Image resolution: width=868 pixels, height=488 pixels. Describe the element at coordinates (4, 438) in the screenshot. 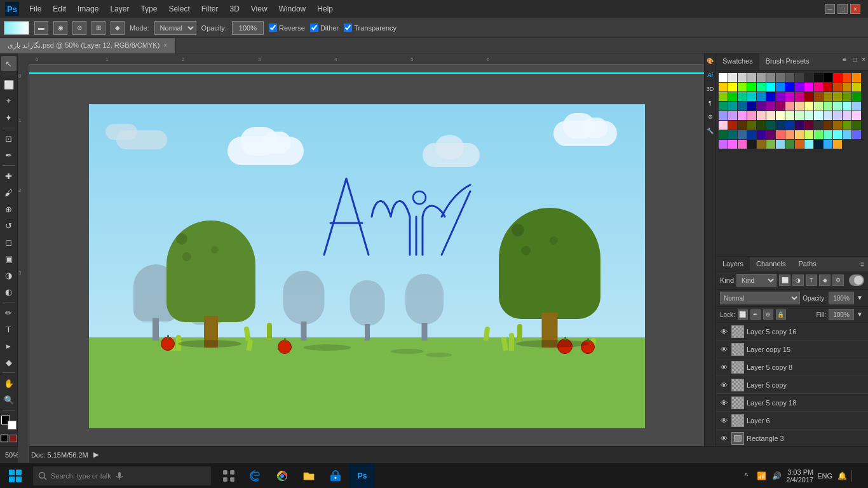

I see `quick-mask-off` at that location.